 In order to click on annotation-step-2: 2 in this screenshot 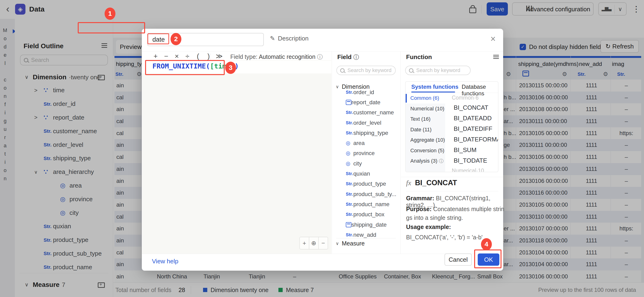, I will do `click(176, 39)`.